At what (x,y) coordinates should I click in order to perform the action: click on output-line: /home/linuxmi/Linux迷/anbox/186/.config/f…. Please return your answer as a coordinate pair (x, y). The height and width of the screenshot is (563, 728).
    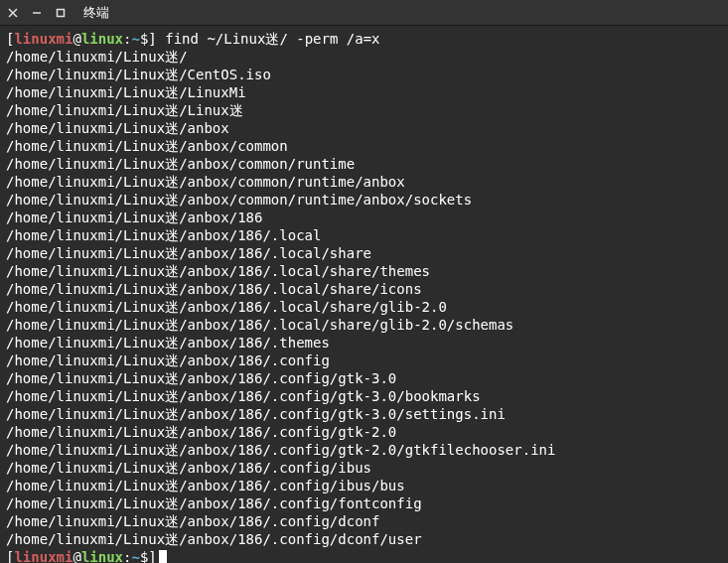
    Looking at the image, I should click on (364, 503).